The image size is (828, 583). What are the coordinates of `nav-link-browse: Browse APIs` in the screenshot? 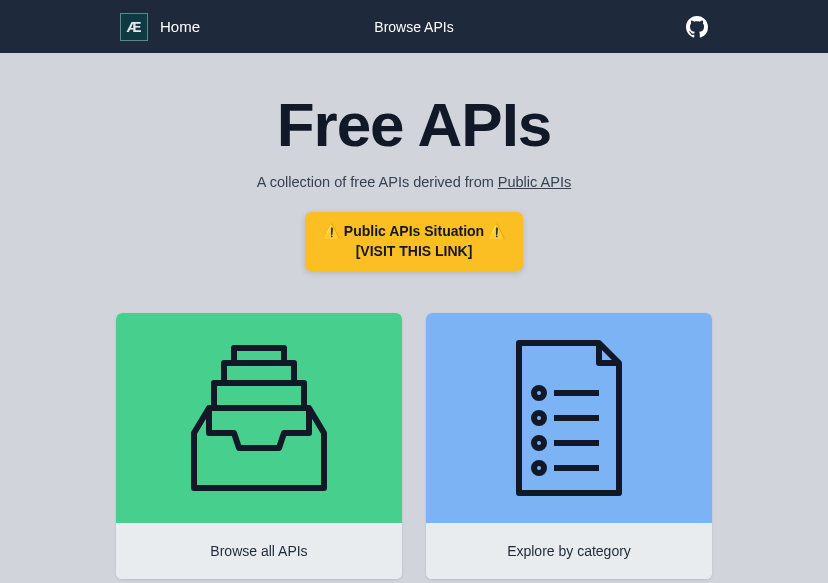 It's located at (414, 27).